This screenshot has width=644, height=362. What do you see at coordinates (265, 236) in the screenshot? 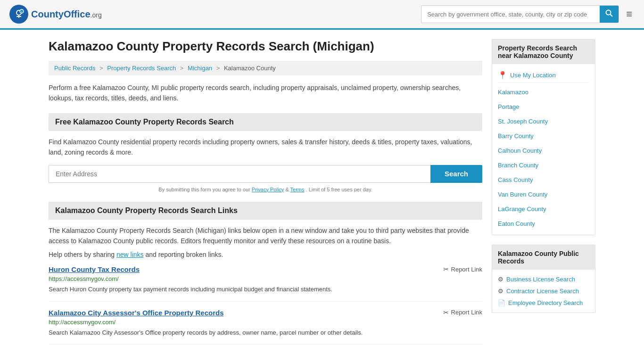
I see `links-intro: The Kalamazoo County Property Records Se…` at bounding box center [265, 236].